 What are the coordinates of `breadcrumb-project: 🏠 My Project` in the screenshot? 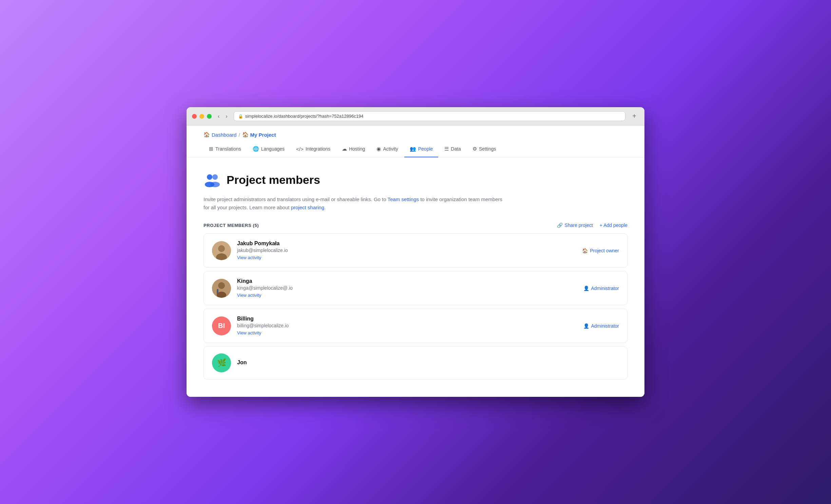 It's located at (259, 135).